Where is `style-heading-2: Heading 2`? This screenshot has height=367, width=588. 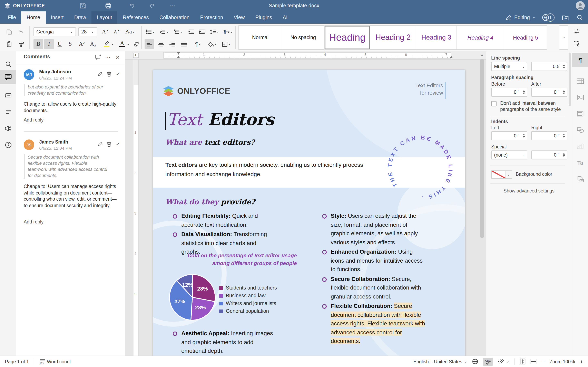
style-heading-2: Heading 2 is located at coordinates (393, 37).